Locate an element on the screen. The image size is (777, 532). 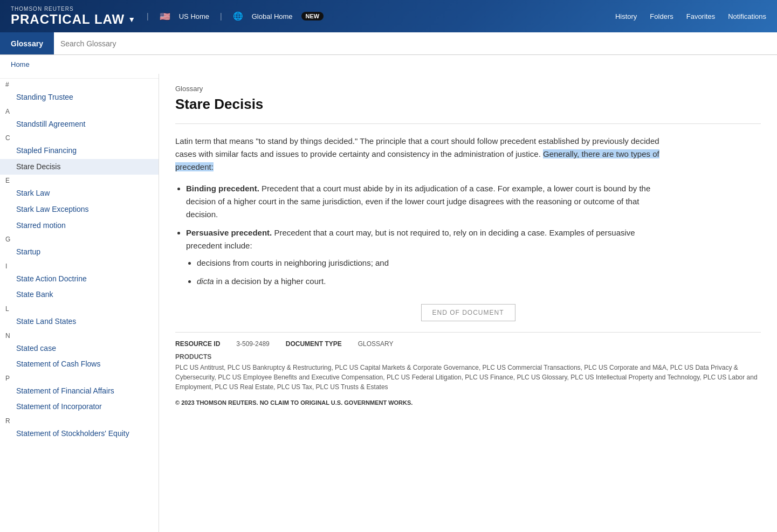
sidebar-item-statement-stockholders-equity: Statement of Stockholders' Equity is located at coordinates (79, 434).